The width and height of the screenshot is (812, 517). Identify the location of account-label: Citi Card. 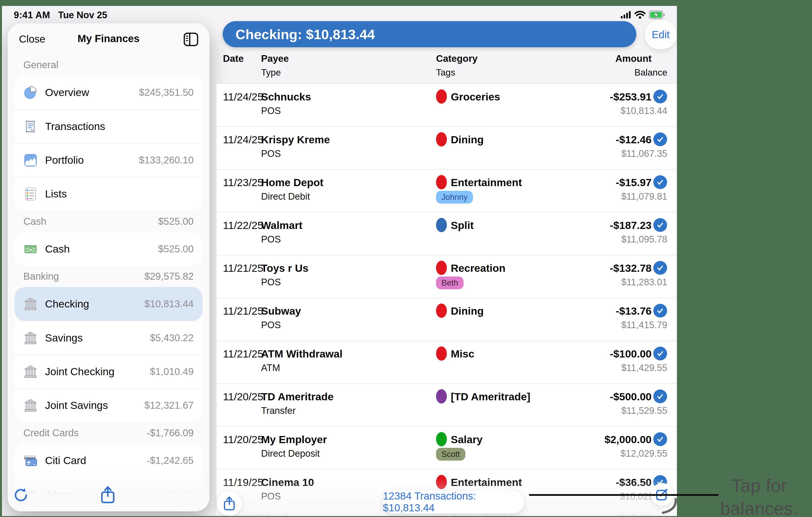
(65, 460).